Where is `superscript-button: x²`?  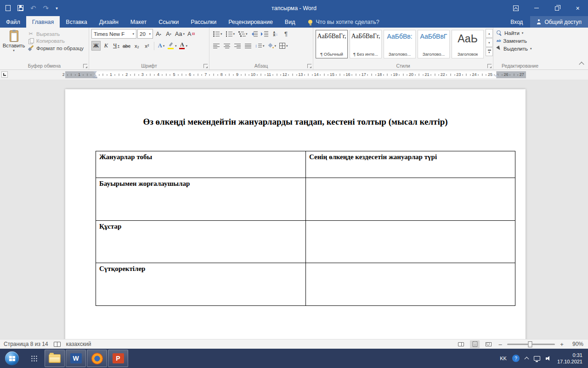
superscript-button: x² is located at coordinates (147, 46).